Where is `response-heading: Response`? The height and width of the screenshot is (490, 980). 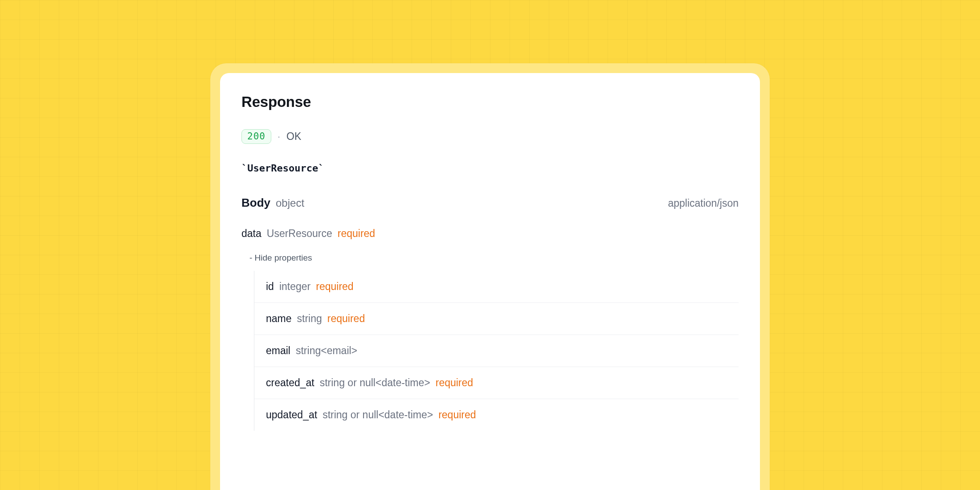 response-heading: Response is located at coordinates (490, 102).